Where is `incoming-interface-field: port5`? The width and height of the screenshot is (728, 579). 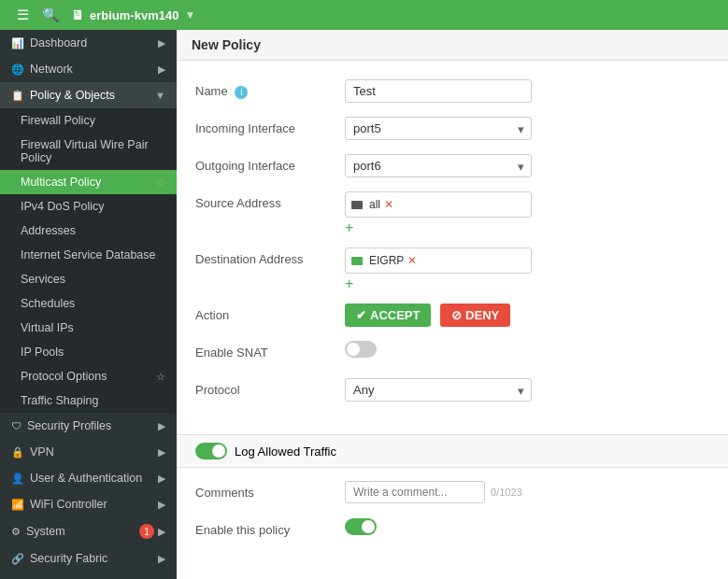 incoming-interface-field: port5 is located at coordinates (527, 129).